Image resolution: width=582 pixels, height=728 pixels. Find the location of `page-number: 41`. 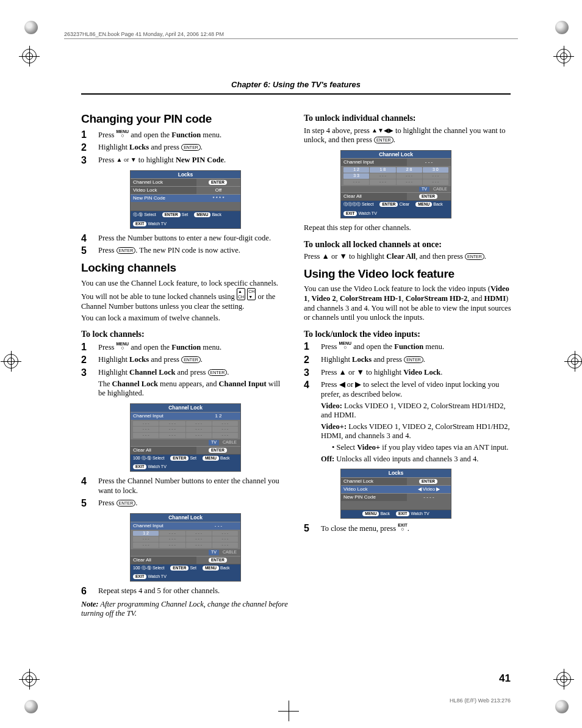

page-number: 41 is located at coordinates (505, 679).